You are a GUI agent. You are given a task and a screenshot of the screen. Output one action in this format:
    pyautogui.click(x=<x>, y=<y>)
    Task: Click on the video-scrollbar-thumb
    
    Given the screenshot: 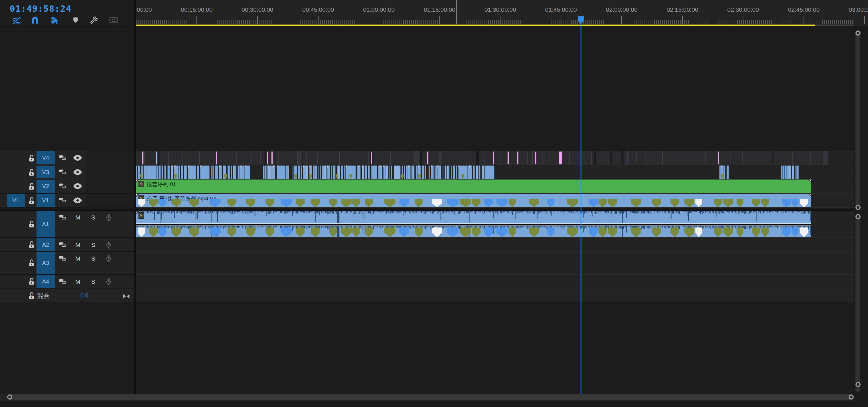 What is the action you would take?
    pyautogui.click(x=858, y=120)
    